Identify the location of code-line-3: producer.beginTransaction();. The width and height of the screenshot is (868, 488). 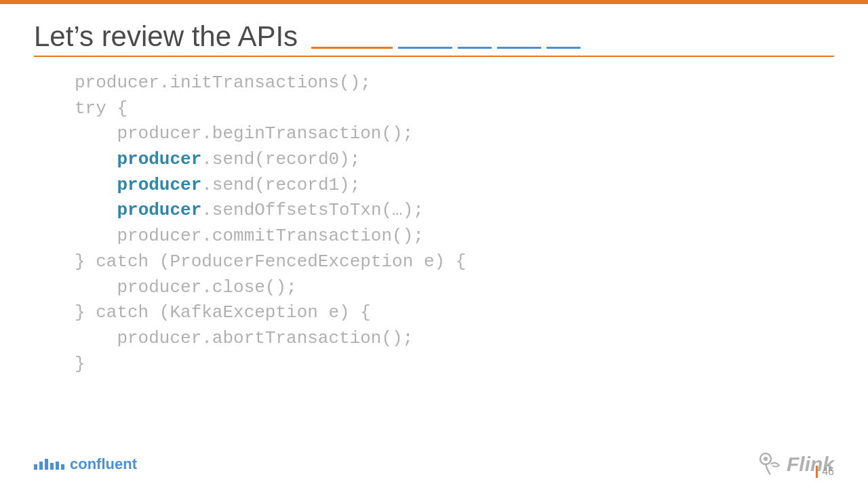
(454, 134).